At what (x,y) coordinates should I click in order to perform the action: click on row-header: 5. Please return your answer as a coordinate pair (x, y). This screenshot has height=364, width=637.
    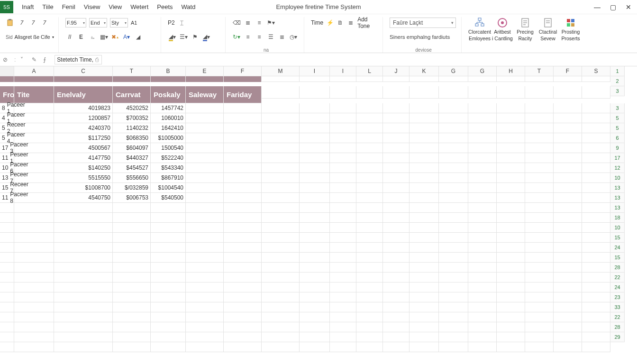
    Looking at the image, I should click on (618, 118).